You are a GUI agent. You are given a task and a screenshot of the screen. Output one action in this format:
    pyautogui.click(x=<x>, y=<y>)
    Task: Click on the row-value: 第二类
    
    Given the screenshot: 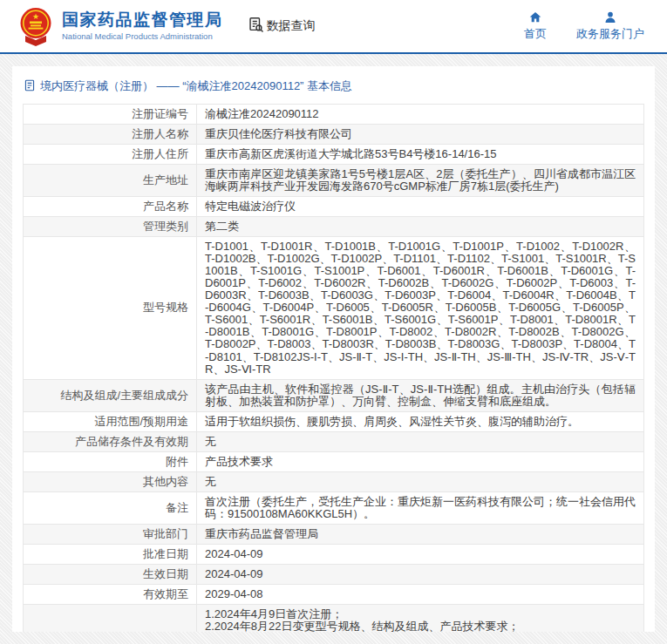 What is the action you would take?
    pyautogui.click(x=420, y=227)
    